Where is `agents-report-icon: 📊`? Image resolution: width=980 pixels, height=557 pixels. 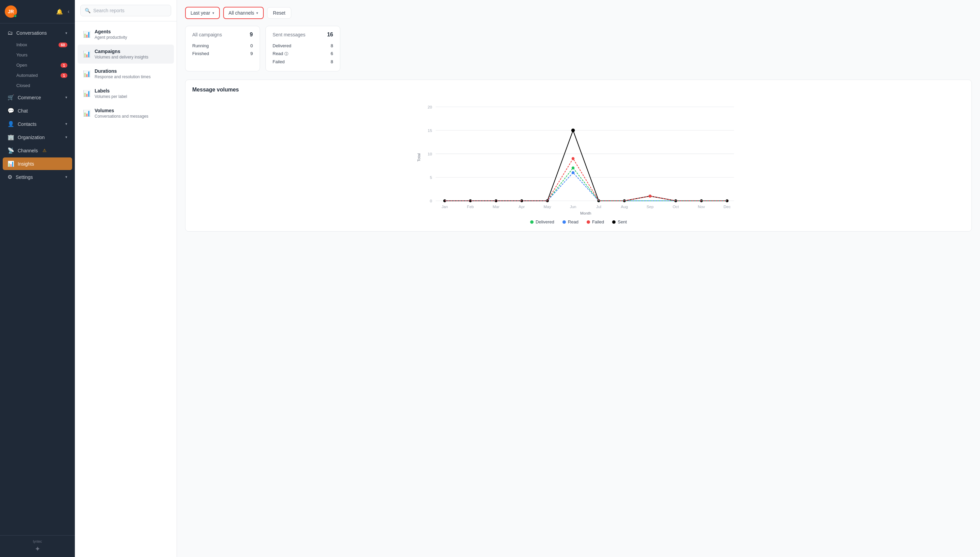 agents-report-icon: 📊 is located at coordinates (87, 34).